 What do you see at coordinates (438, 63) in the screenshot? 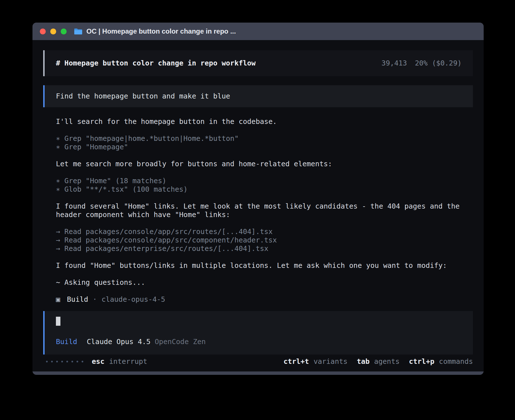
I see `context-usage: 20% ($0.29)` at bounding box center [438, 63].